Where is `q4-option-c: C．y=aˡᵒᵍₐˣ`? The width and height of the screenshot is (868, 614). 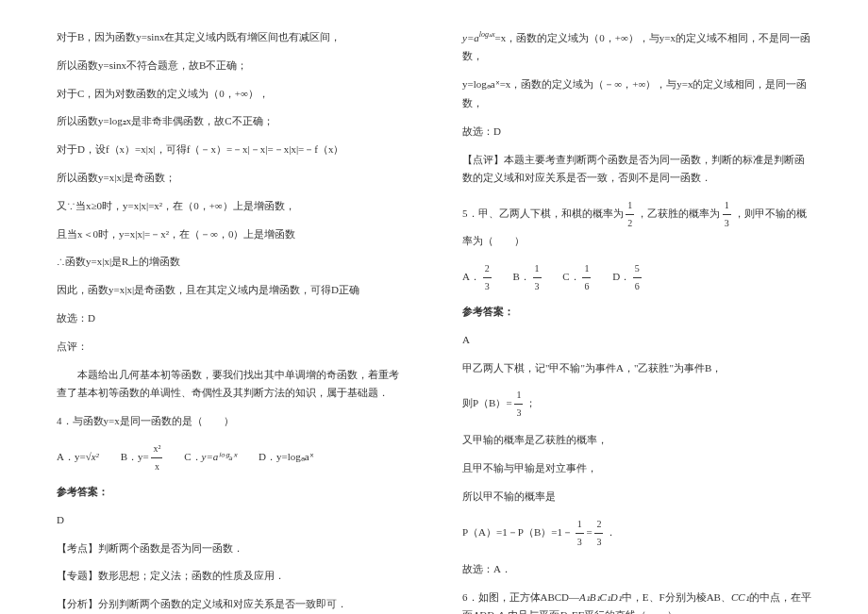
q4-option-c: C．y=aˡᵒᵍₐˣ is located at coordinates (210, 457).